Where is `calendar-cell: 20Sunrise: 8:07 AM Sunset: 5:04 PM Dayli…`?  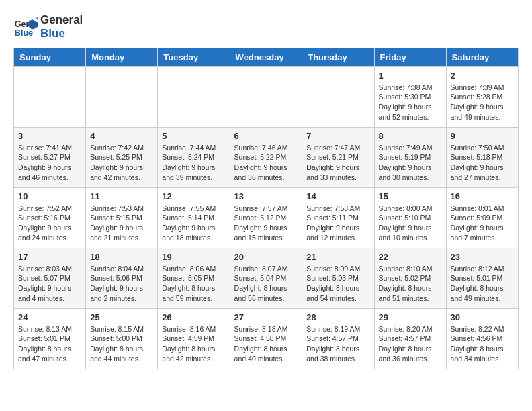
calendar-cell: 20Sunrise: 8:07 AM Sunset: 5:04 PM Dayli… is located at coordinates (266, 278).